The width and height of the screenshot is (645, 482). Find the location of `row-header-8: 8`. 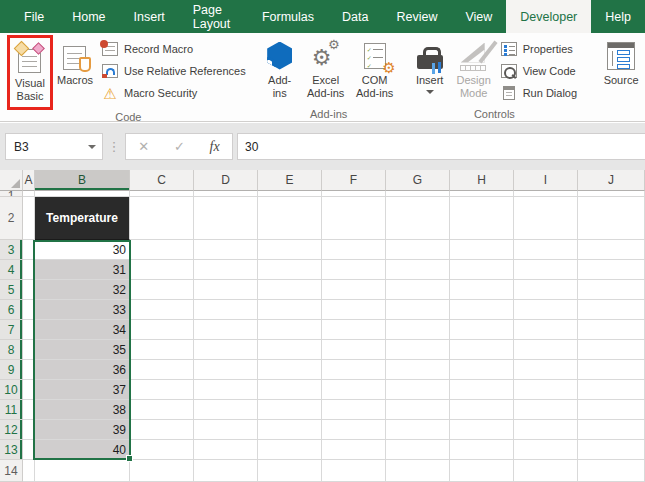

row-header-8: 8 is located at coordinates (12, 350).